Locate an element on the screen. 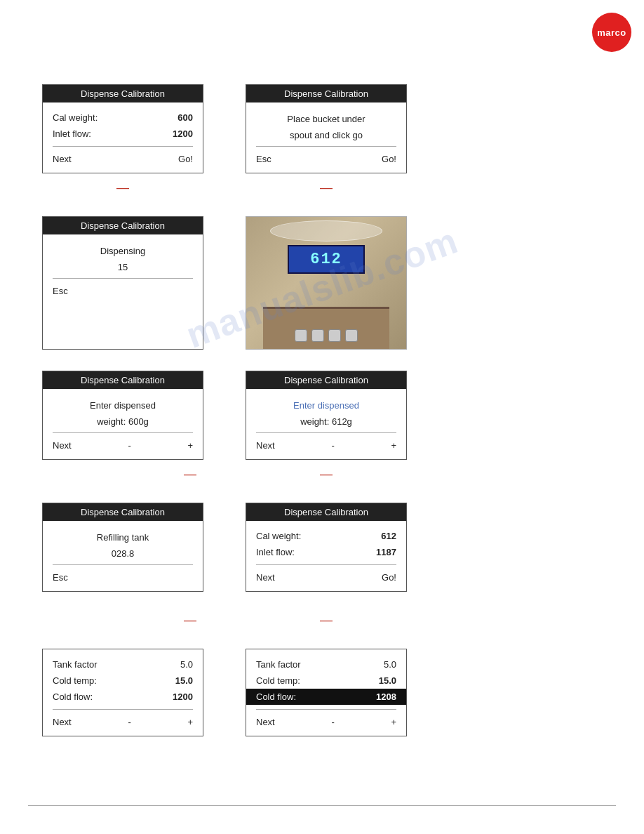  next-button-5: Next is located at coordinates (62, 722).